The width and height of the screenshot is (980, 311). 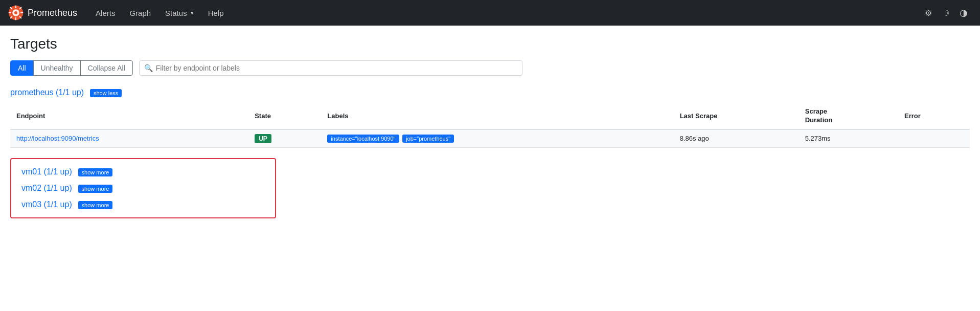 What do you see at coordinates (849, 139) in the screenshot?
I see `scrape-duration-cell: 5.273ms` at bounding box center [849, 139].